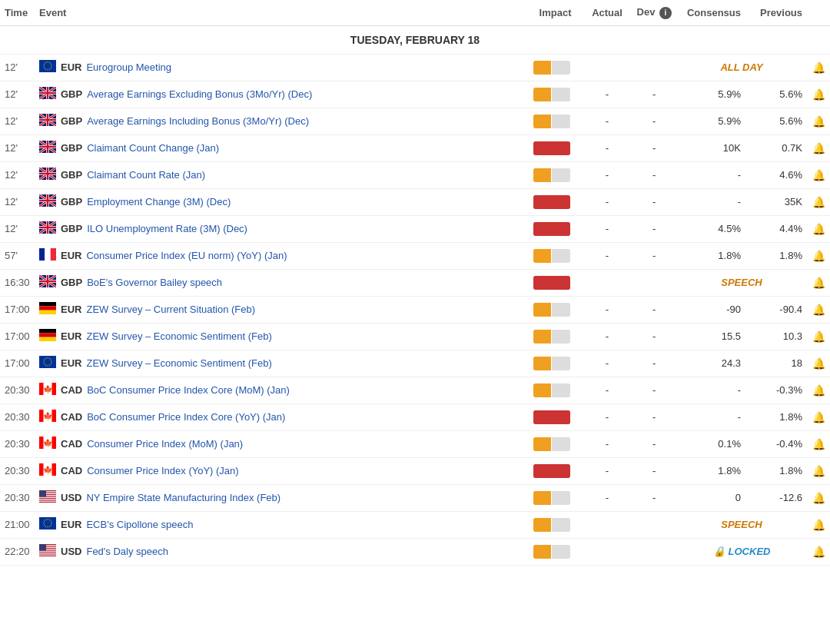 Image resolution: width=830 pixels, height=644 pixels. Describe the element at coordinates (415, 121) in the screenshot. I see `table-row: 12'GBPAverage Earnings Including Bonus (…` at that location.